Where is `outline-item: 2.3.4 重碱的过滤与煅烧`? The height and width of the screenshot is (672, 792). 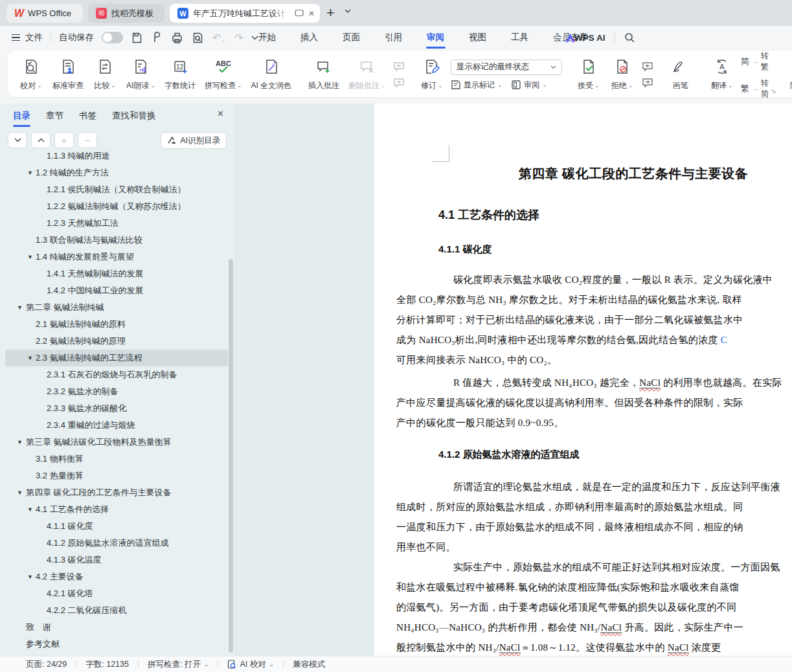
outline-item: 2.3.4 重碱的过滤与煅烧 is located at coordinates (117, 425).